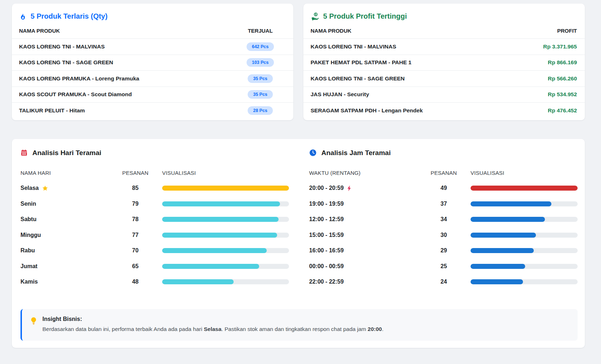 The width and height of the screenshot is (601, 364). I want to click on table-row: KAOS LORENG TNI - MALVINAS642 Pcs, so click(152, 47).